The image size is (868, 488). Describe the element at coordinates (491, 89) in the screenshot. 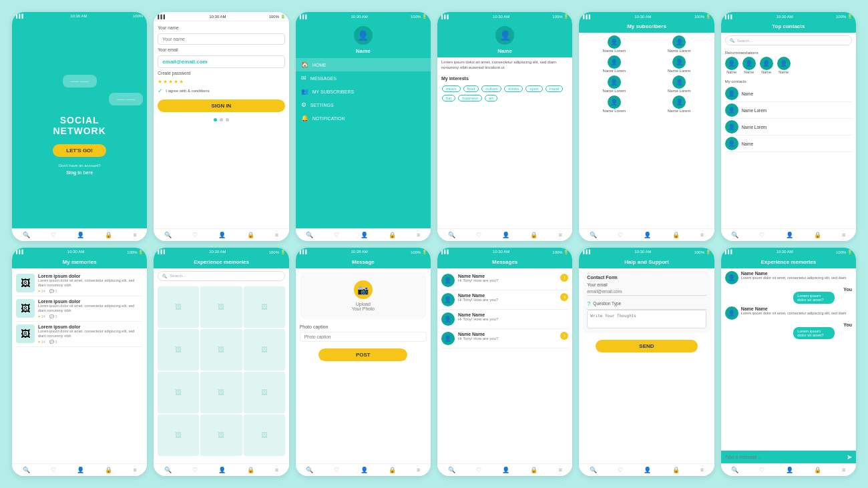

I see `tag-culture: culture` at that location.